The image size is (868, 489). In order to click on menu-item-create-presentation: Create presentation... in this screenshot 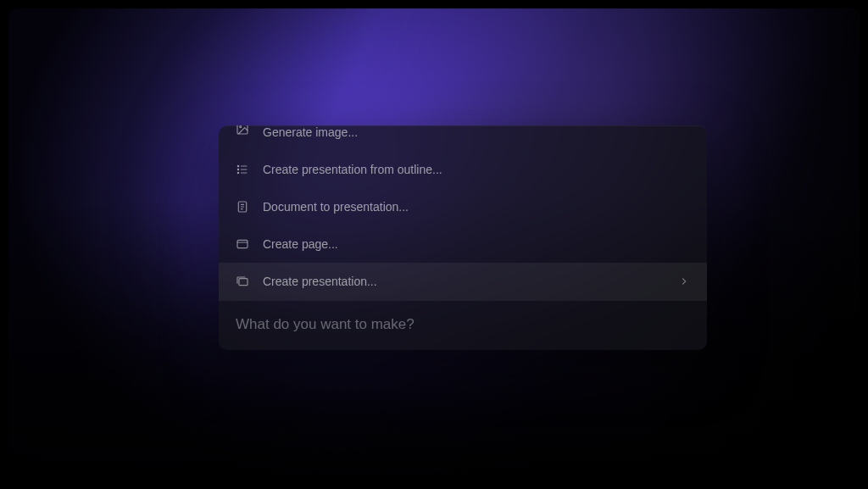, I will do `click(463, 281)`.